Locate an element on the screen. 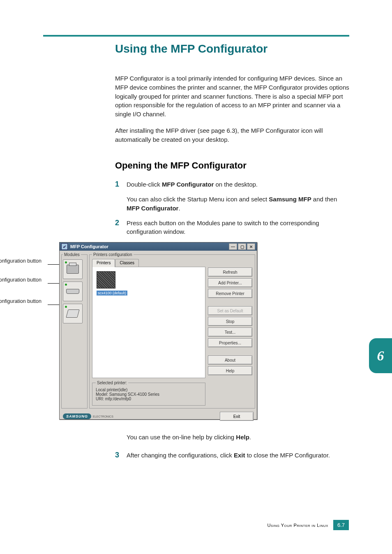 This screenshot has height=554, width=392. test-button: Test... is located at coordinates (230, 332).